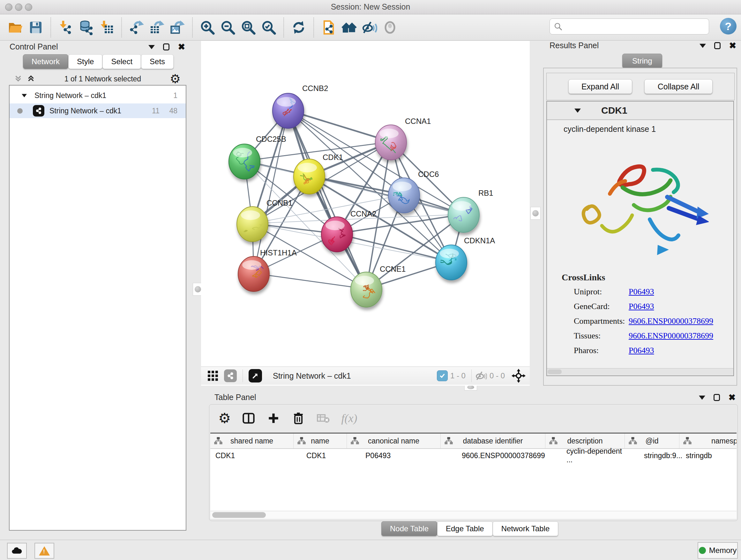 The width and height of the screenshot is (741, 560). Describe the element at coordinates (224, 418) in the screenshot. I see `table-options-gear-icon: ⚙` at that location.